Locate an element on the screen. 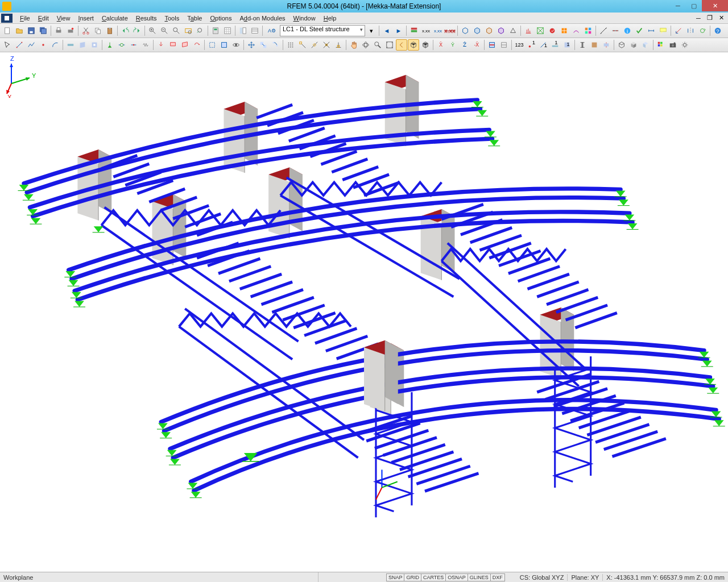 The width and height of the screenshot is (728, 582). snap-intersect-icon is located at coordinates (326, 45).